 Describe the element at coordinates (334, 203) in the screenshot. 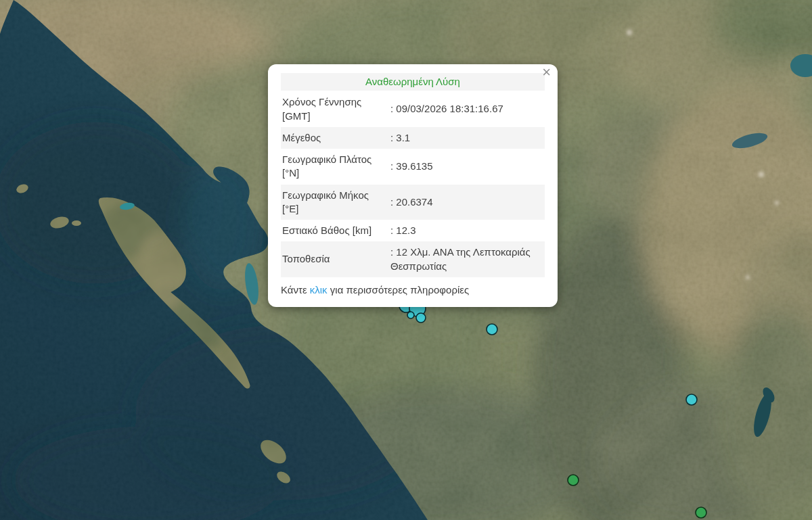

I see `row-label: Γεωγραφικό Μήκος [°E]` at that location.